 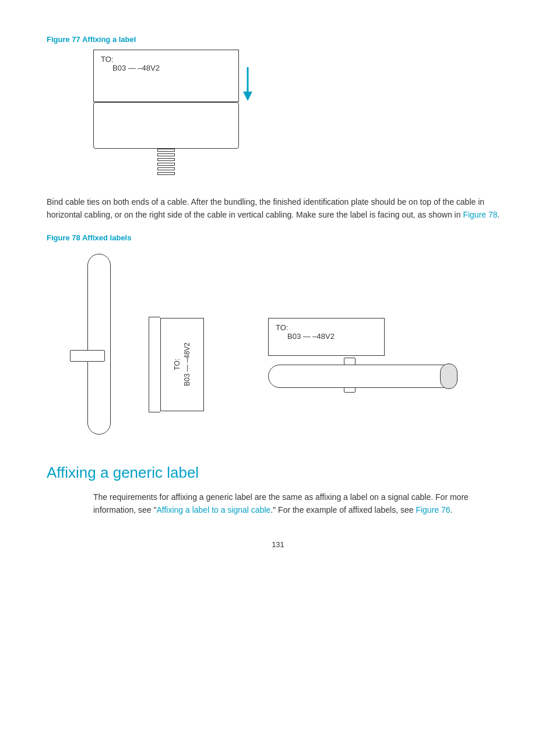 I want to click on figure76-link: Figure 76, so click(x=432, y=510).